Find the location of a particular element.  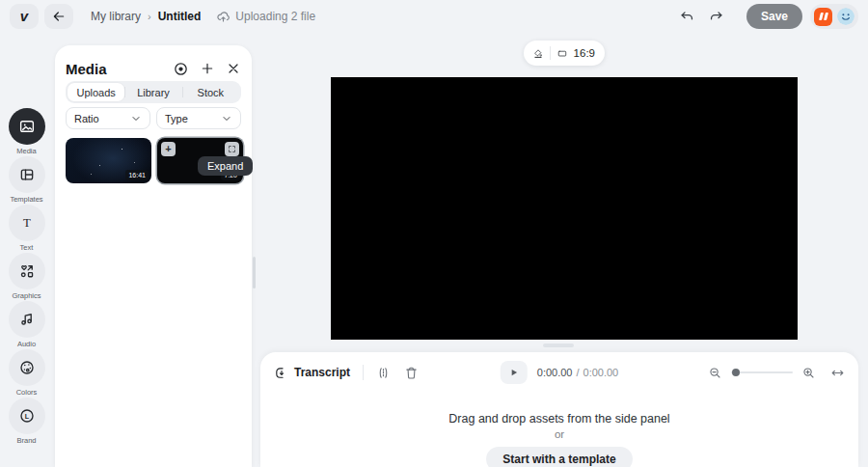

empty-state-or: or is located at coordinates (559, 434).